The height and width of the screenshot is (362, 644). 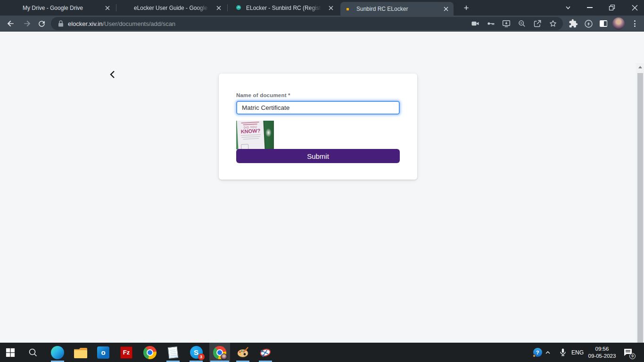 What do you see at coordinates (173, 8) in the screenshot?
I see `tab-title: eLocker User Guide - Google Doc` at bounding box center [173, 8].